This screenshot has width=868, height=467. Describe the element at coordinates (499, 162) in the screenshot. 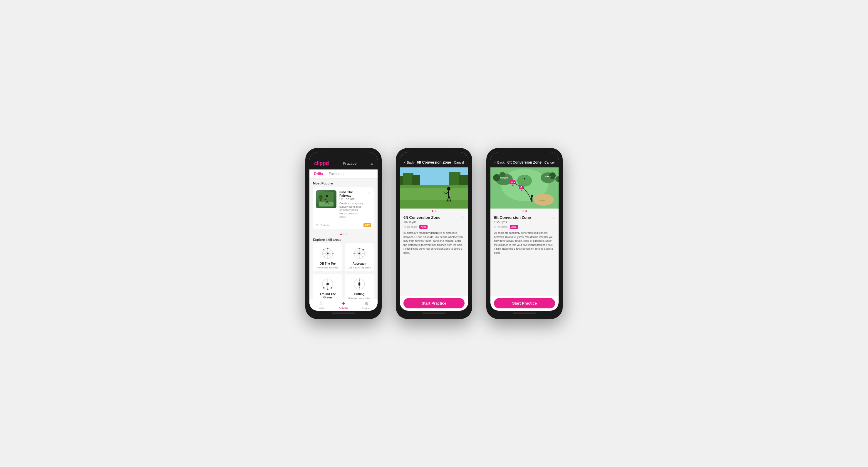

I see `back-button-3: < Back` at that location.